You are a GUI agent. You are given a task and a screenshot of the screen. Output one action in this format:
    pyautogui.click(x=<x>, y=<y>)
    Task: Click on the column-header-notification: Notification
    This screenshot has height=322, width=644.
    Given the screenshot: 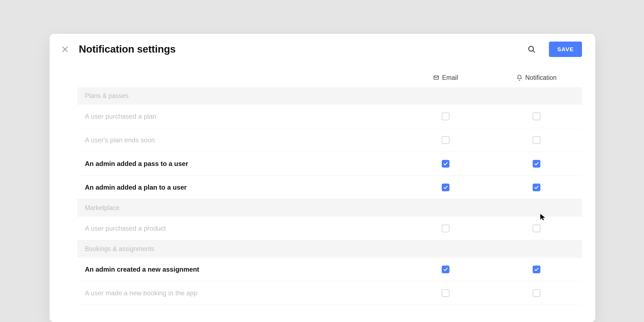 What is the action you would take?
    pyautogui.click(x=537, y=78)
    